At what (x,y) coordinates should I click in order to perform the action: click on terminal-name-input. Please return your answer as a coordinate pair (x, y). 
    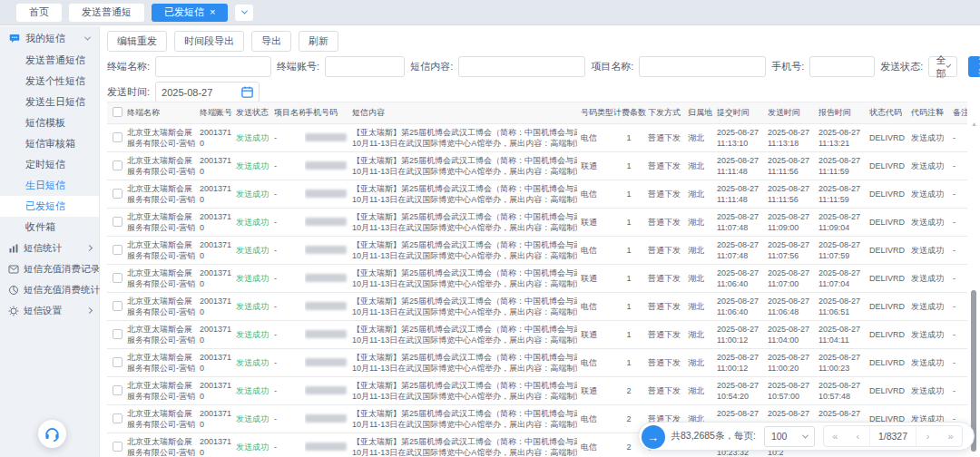
    Looking at the image, I should click on (213, 67).